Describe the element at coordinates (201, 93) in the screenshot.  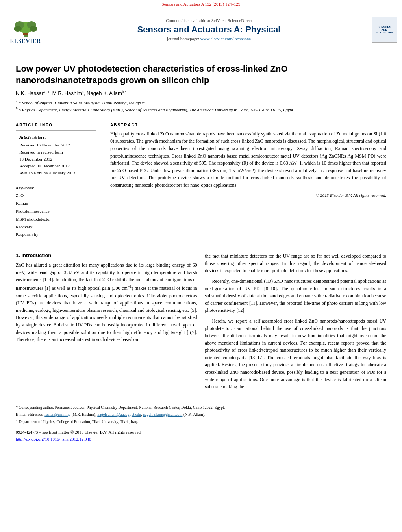
I see `authors-line: N.K. Hassana,1, M.R. Hashima, Nageh K. A…` at that location.